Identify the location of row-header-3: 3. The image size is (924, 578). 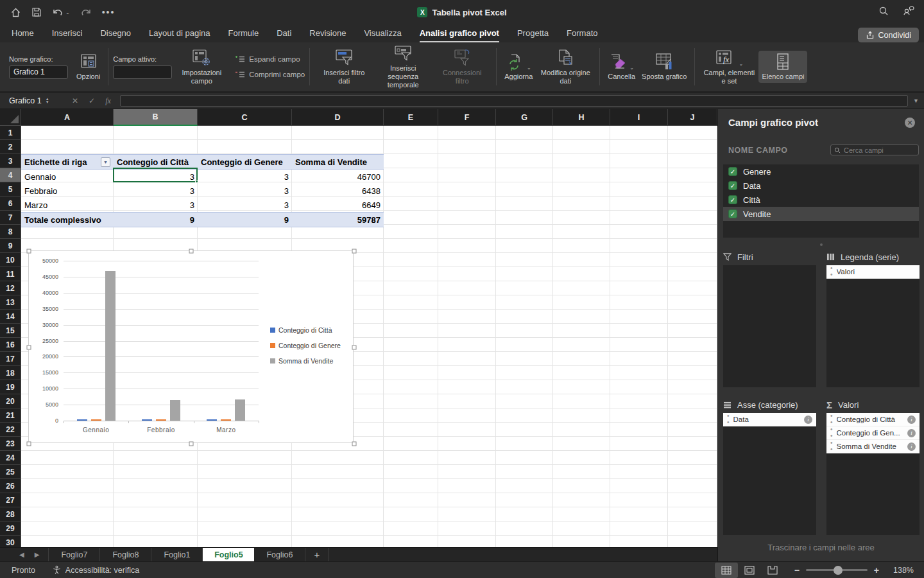
(10, 161).